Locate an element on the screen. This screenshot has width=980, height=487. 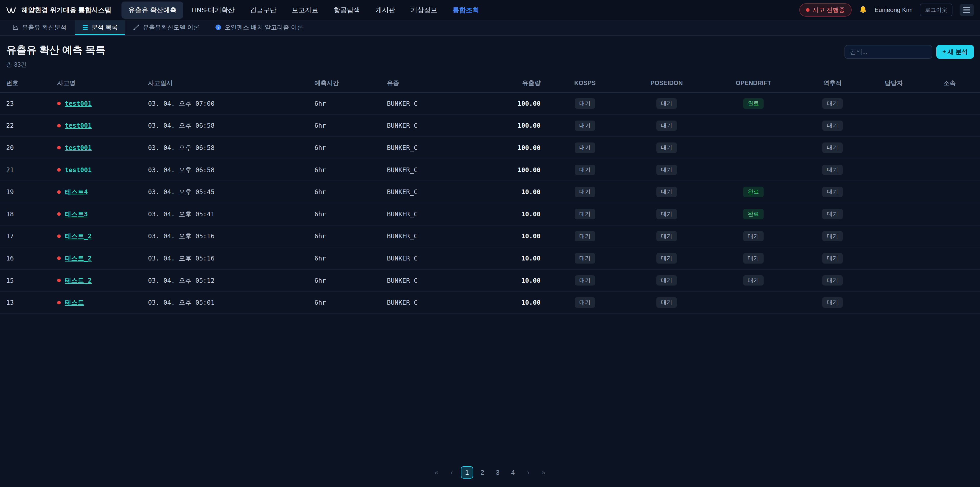
pagination-page-button: 4 is located at coordinates (513, 473).